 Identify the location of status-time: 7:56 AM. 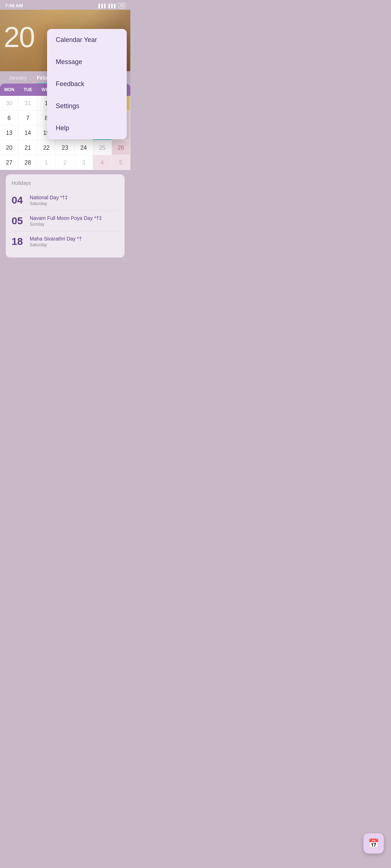
(14, 6).